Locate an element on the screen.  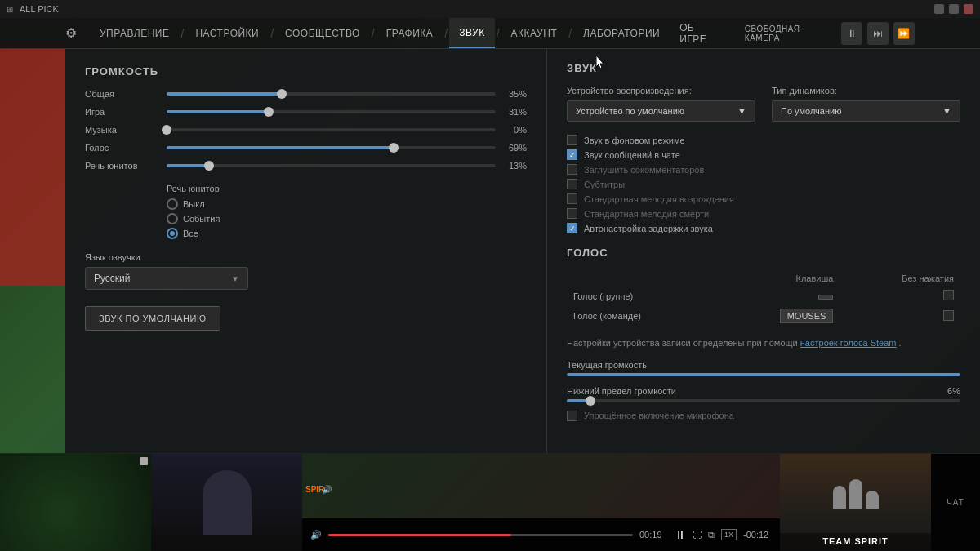
slider-unit-speech is located at coordinates (332, 166).